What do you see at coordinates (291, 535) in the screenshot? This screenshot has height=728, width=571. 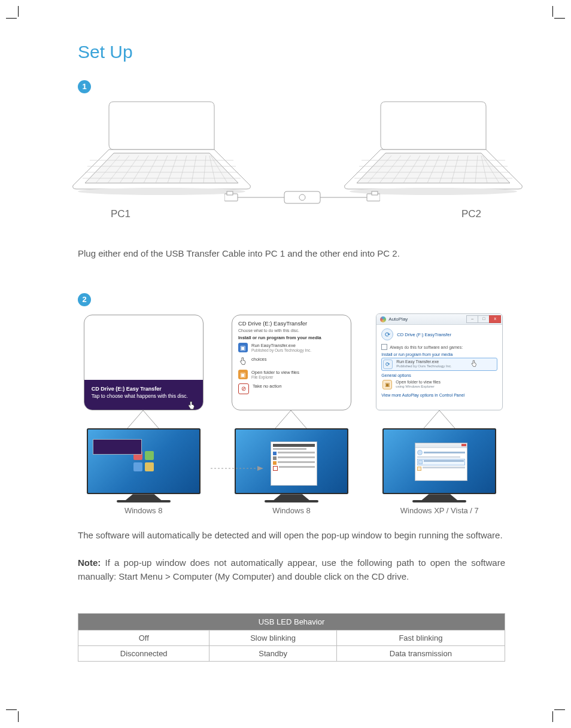 I see `step2-body: The software will automatically be detec…` at bounding box center [291, 535].